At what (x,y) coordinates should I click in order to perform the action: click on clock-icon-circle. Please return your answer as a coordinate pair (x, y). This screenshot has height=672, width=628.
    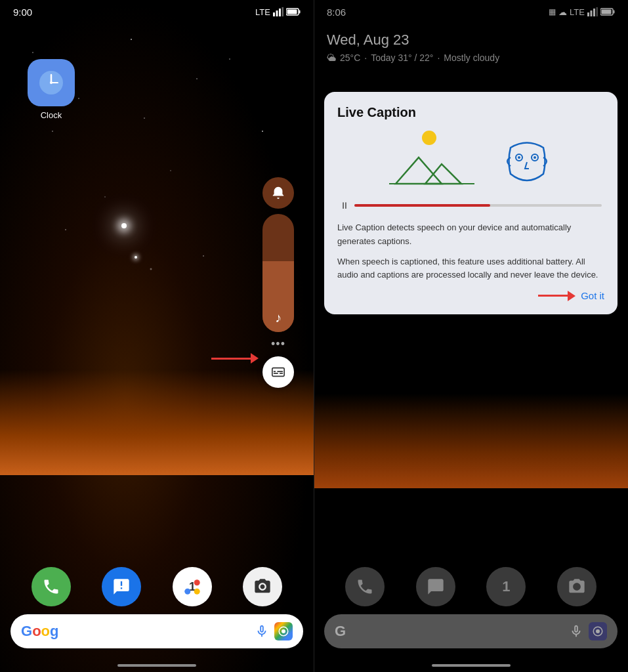
    Looking at the image, I should click on (51, 83).